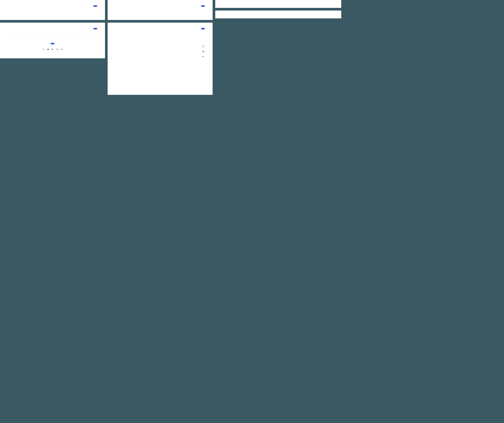 Image resolution: width=504 pixels, height=423 pixels. What do you see at coordinates (52, 50) in the screenshot?
I see `footer-social: ⌥ ◉ 🐦 ⓕ in` at bounding box center [52, 50].